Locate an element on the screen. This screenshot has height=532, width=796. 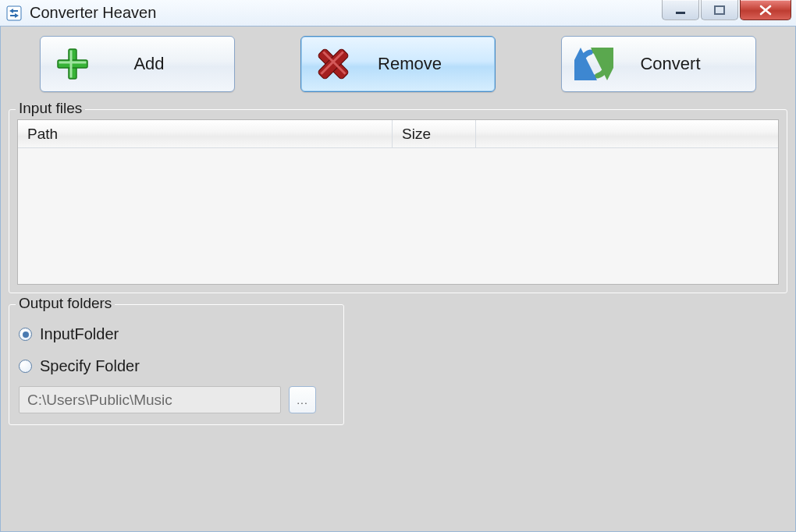
window-title: Converter Heaven is located at coordinates (93, 12).